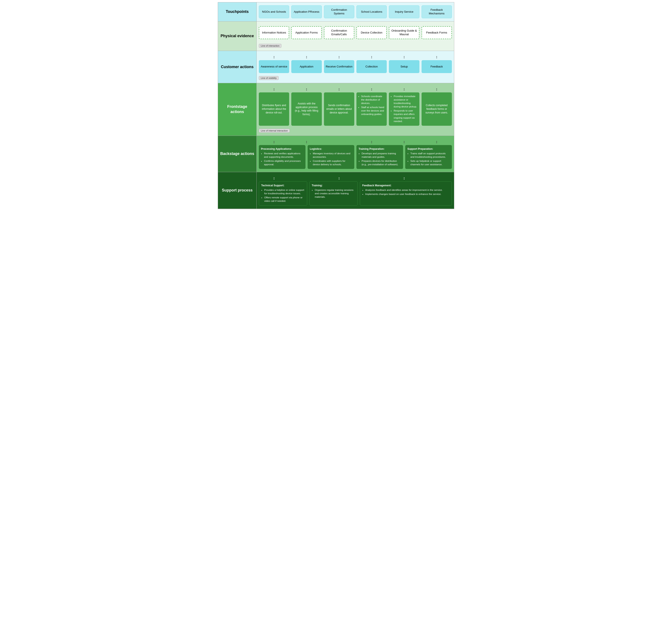 Image resolution: width=672 pixels, height=617 pixels. Describe the element at coordinates (339, 57) in the screenshot. I see `arrow-3: ↕` at that location.